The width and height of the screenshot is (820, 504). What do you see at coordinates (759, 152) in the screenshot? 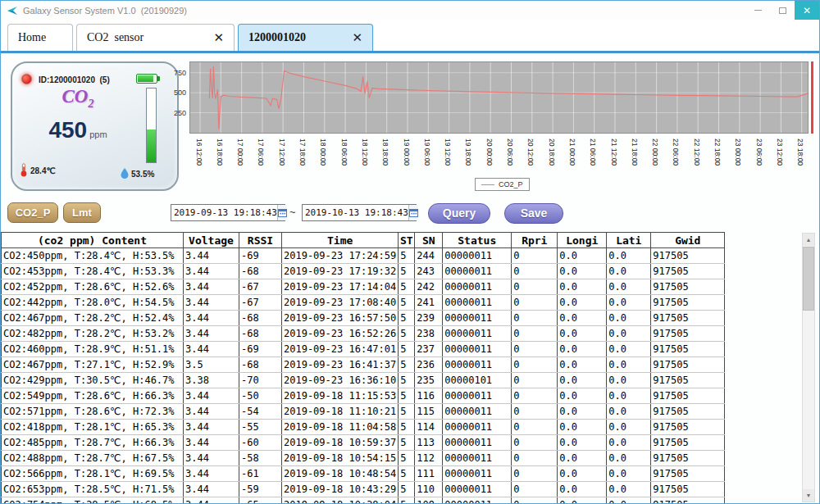
I see `x-tick-label: 23 06:00` at bounding box center [759, 152].